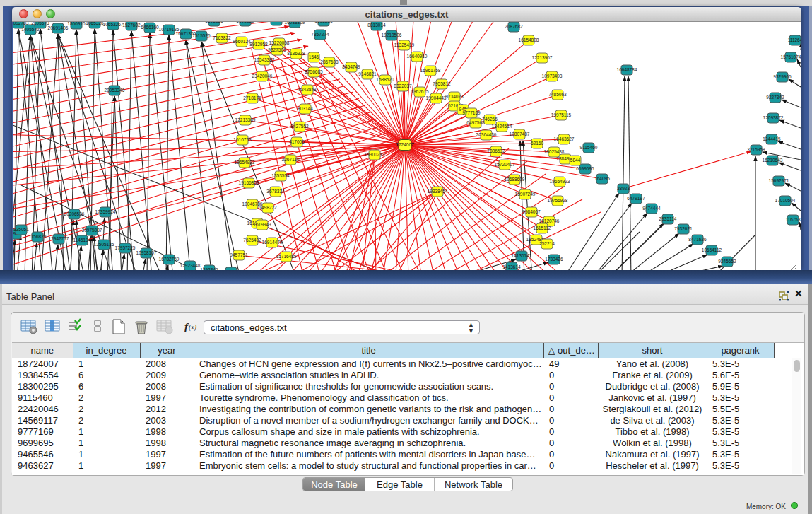 This screenshot has height=514, width=812. I want to click on svg-text: 111264, so click(794, 40).